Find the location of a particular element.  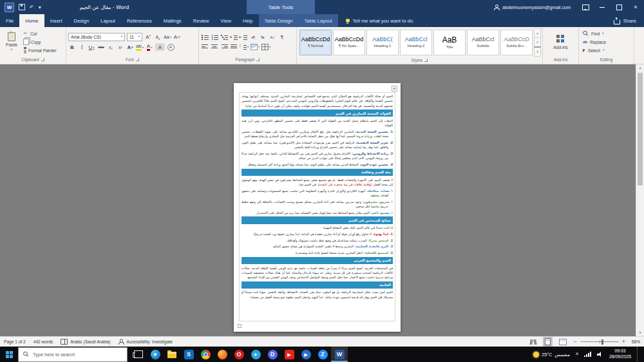

numbering-button is located at coordinates (214, 37).